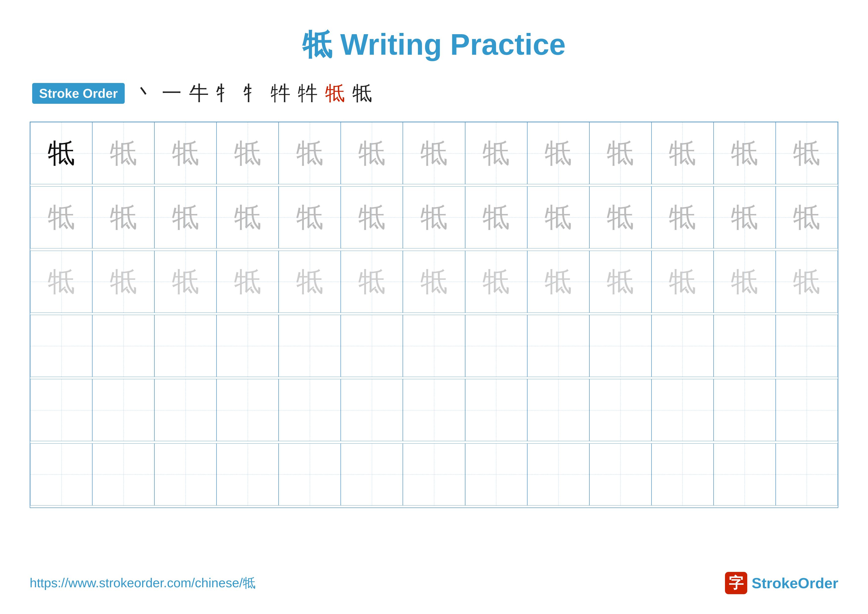 This screenshot has height=614, width=868. What do you see at coordinates (736, 583) in the screenshot?
I see `logo-chinese-char: 字` at bounding box center [736, 583].